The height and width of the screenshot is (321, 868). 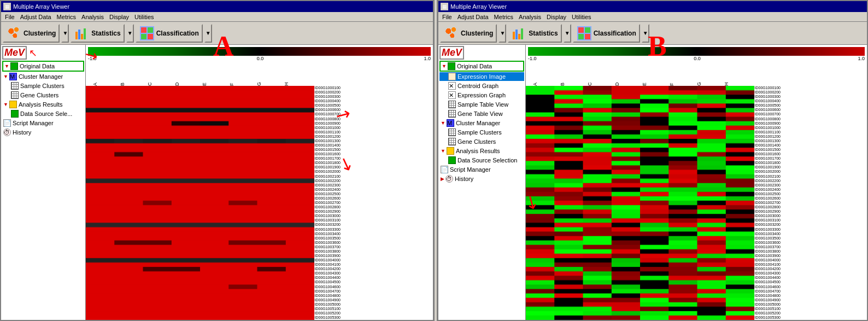 What do you see at coordinates (339, 119) in the screenshot?
I see `row-label: ID00G1000800` at bounding box center [339, 119].